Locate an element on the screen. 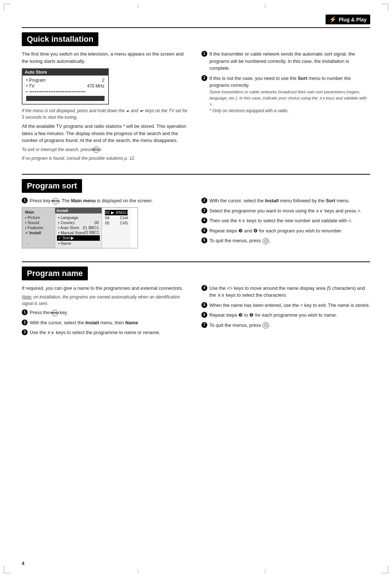 This screenshot has width=392, height=577. caption-text: If the menu is not displayed, press and … is located at coordinates (105, 114).